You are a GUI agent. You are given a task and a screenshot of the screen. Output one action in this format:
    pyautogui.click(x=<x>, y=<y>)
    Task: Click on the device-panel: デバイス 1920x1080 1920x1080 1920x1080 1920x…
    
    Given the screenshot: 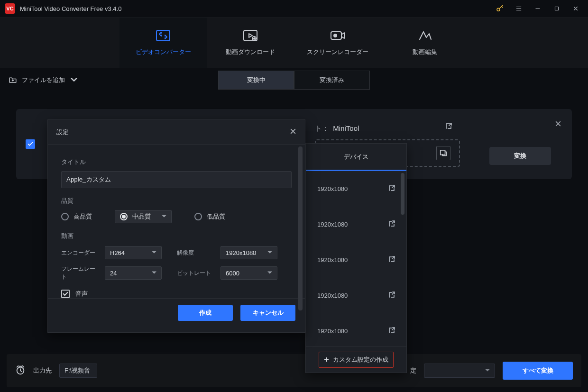 What is the action you would take?
    pyautogui.click(x=356, y=258)
    